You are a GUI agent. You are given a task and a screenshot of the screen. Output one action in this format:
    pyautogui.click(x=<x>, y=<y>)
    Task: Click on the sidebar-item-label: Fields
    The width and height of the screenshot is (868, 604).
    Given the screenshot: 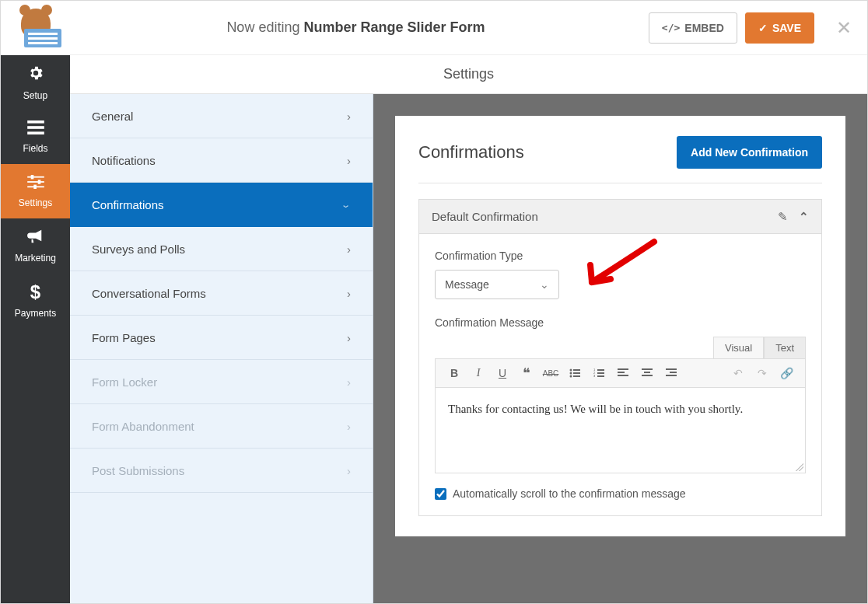 What is the action you would take?
    pyautogui.click(x=35, y=148)
    